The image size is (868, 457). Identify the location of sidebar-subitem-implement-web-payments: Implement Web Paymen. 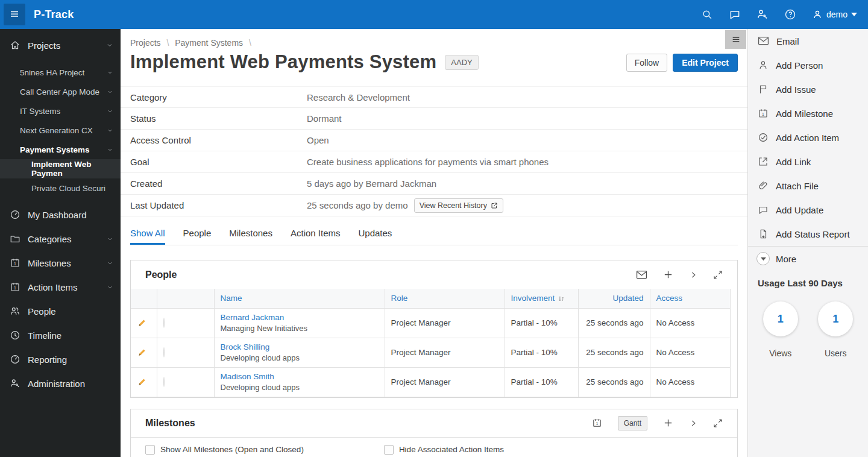
(60, 169).